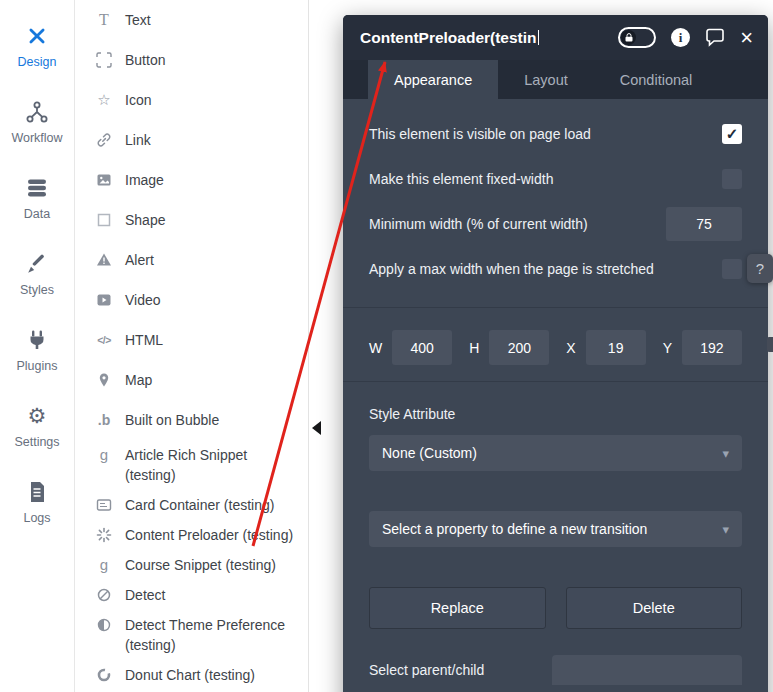 Image resolution: width=773 pixels, height=692 pixels. What do you see at coordinates (556, 348) in the screenshot?
I see `dimensions-row: W H X Y` at bounding box center [556, 348].